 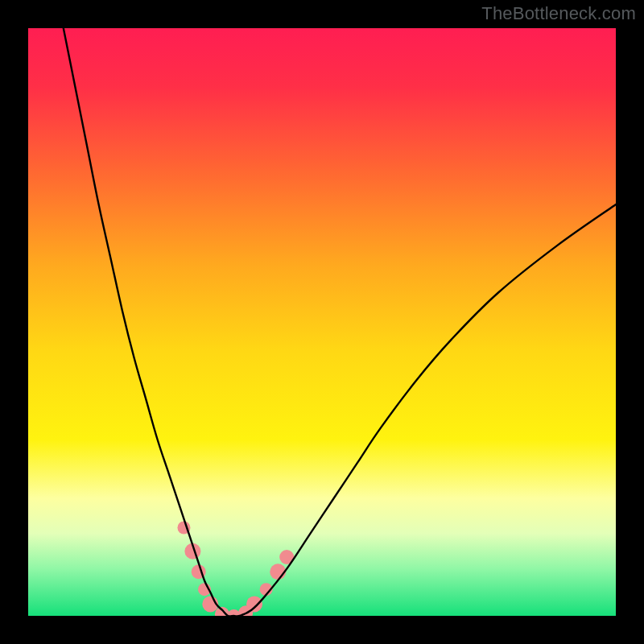 What do you see at coordinates (559, 14) in the screenshot?
I see `attribution-label: TheBottleneck.com` at bounding box center [559, 14].